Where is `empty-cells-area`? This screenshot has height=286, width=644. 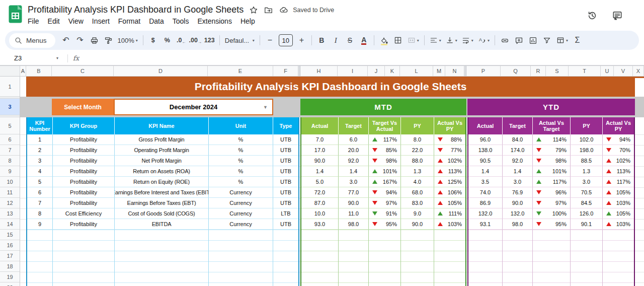
empty-cells-area is located at coordinates (383, 258).